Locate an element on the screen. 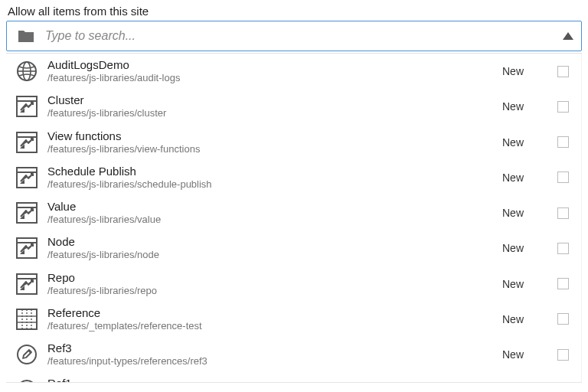  list-item-path: /features/js-libraries/value is located at coordinates (275, 220).